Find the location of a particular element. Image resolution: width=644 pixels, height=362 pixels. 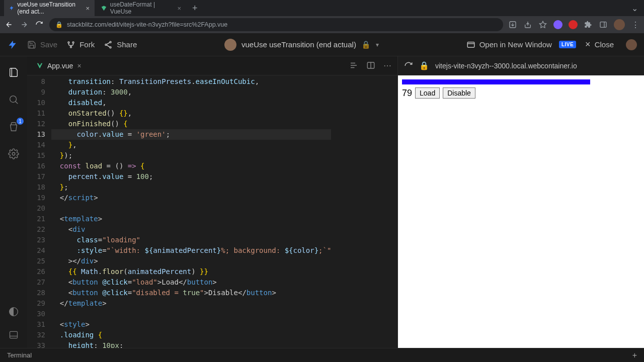

file-tab-bar: App.vue × ⋯ is located at coordinates (212, 66).